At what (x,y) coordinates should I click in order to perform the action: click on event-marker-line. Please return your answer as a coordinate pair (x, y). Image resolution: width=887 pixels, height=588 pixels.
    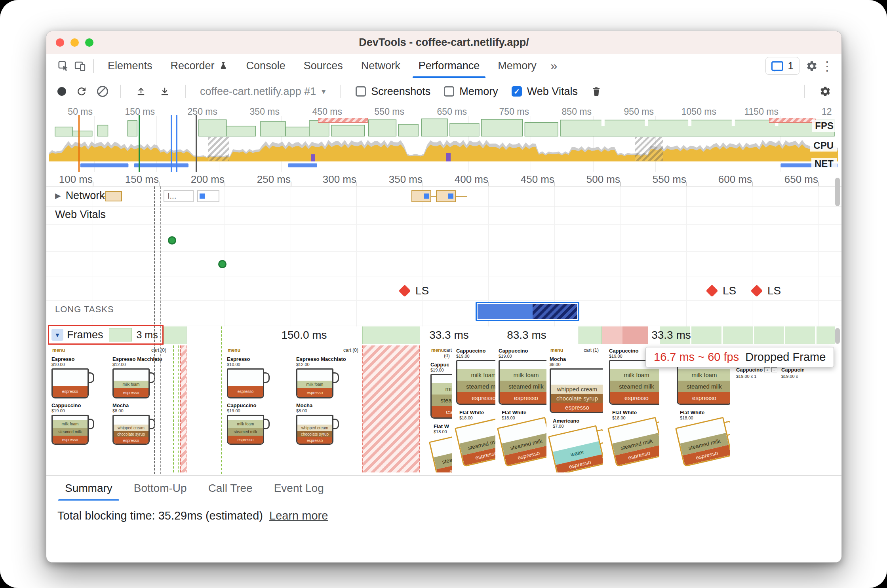
    Looking at the image, I should click on (177, 143).